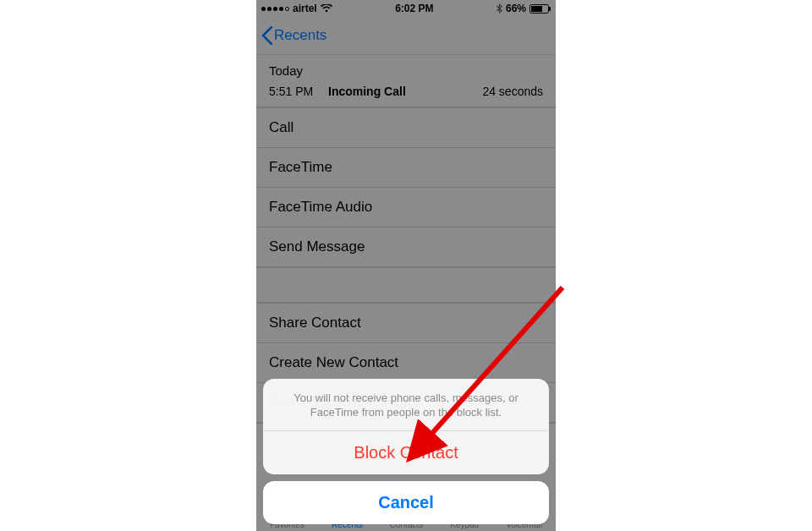 Image resolution: width=812 pixels, height=531 pixels. I want to click on signal-strength-icon, so click(276, 8).